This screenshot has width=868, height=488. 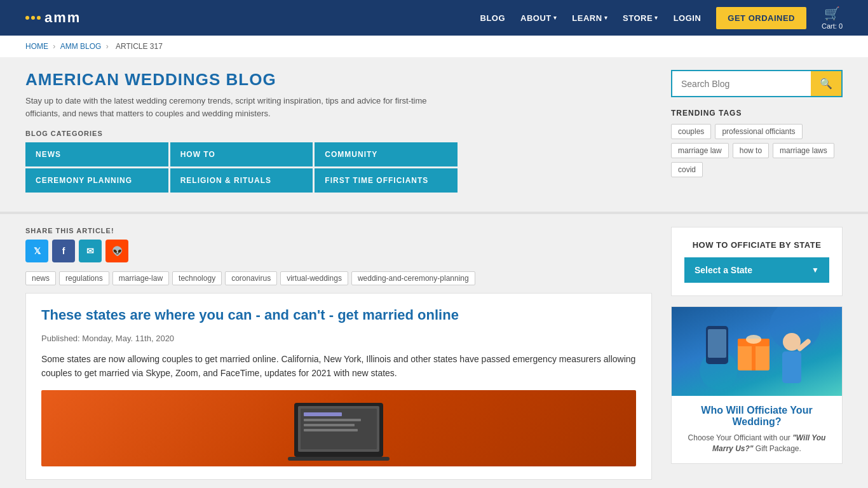 I want to click on main-nav: BLOG ABOUT ▾ LEARN ▾ STORE ▾ LOGIN GET O…, so click(x=662, y=18).